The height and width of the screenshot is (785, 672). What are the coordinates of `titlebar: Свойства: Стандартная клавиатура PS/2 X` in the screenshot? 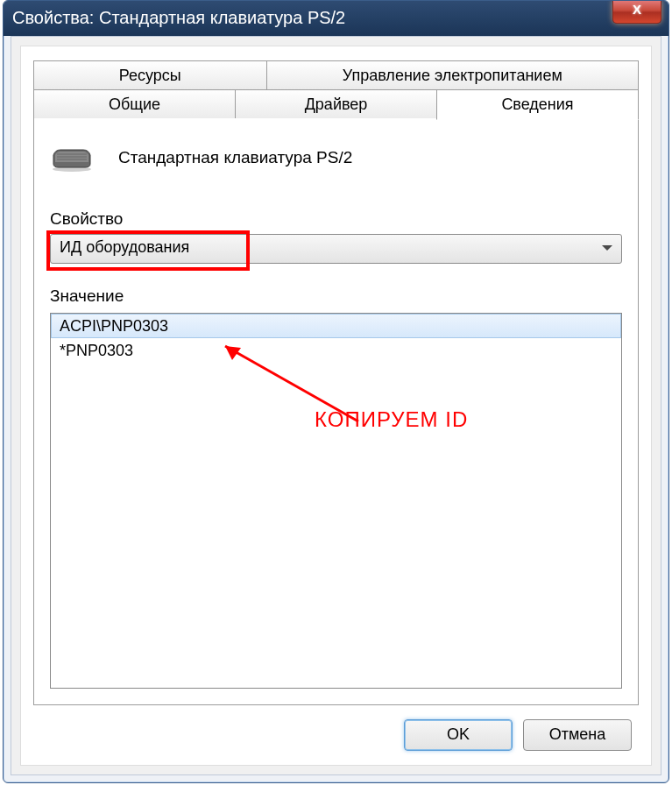 It's located at (336, 18).